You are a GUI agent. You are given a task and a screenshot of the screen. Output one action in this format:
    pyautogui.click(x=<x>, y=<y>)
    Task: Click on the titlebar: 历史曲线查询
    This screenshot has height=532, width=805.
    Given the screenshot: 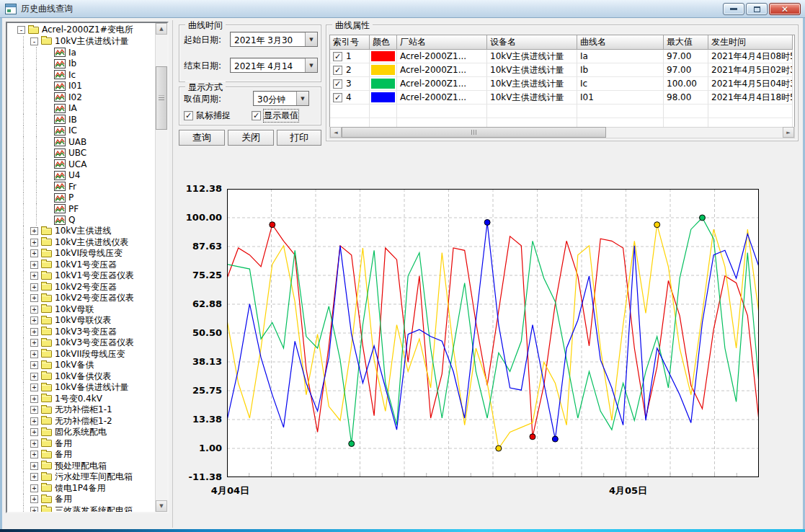 What is the action you would take?
    pyautogui.click(x=402, y=9)
    